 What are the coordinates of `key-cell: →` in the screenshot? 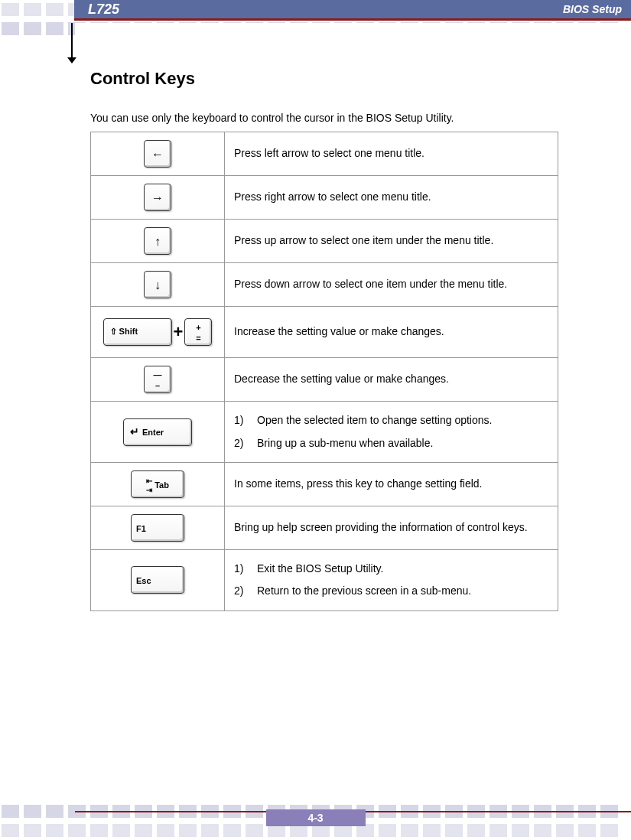 It's located at (158, 197).